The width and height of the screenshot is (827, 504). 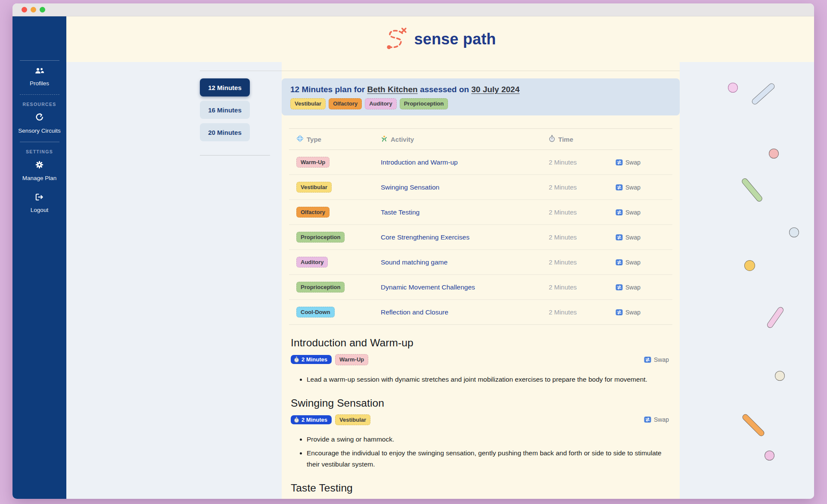 What do you see at coordinates (465, 237) in the screenshot?
I see `activity-link: Core Strengthening Exercises` at bounding box center [465, 237].